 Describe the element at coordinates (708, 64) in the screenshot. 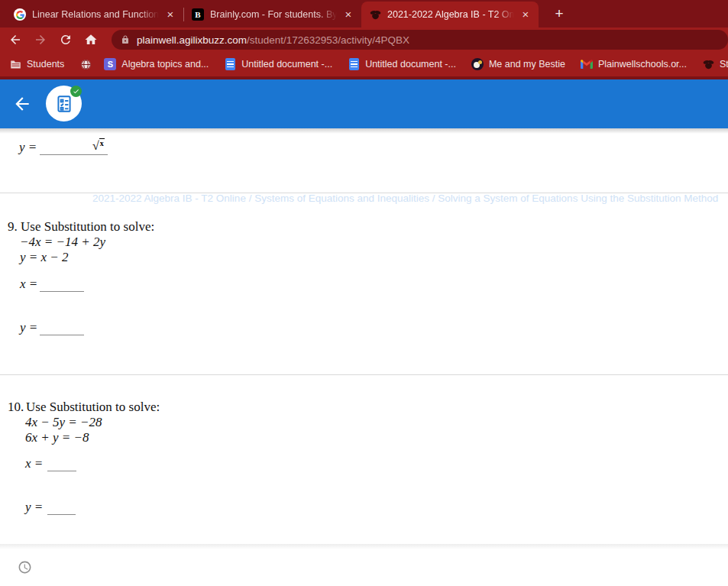

I see `buzz-icon` at that location.